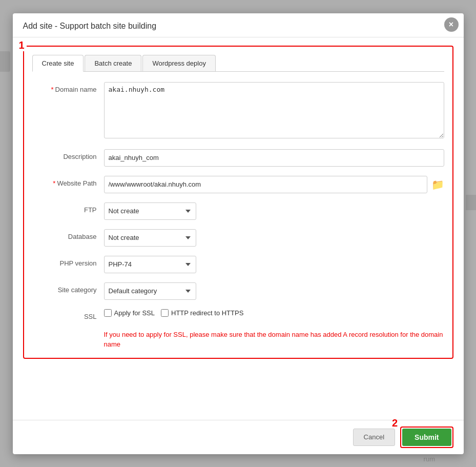 The width and height of the screenshot is (476, 467). Describe the element at coordinates (374, 437) in the screenshot. I see `cancel-button: Cancel` at that location.